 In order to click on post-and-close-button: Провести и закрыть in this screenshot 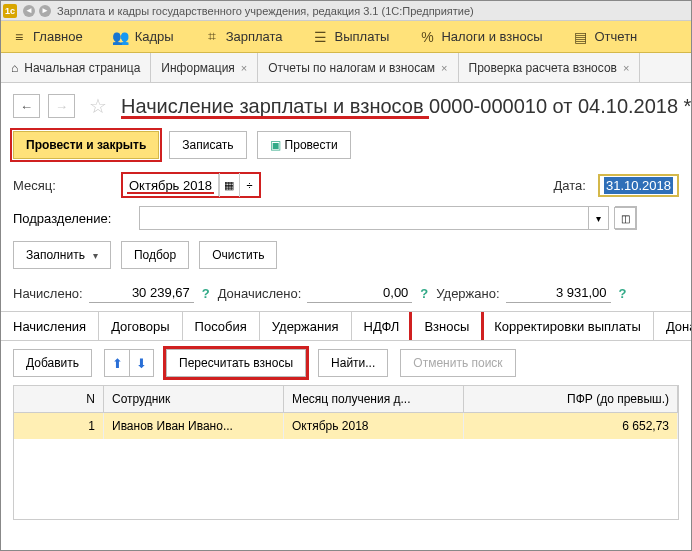, I will do `click(86, 145)`.